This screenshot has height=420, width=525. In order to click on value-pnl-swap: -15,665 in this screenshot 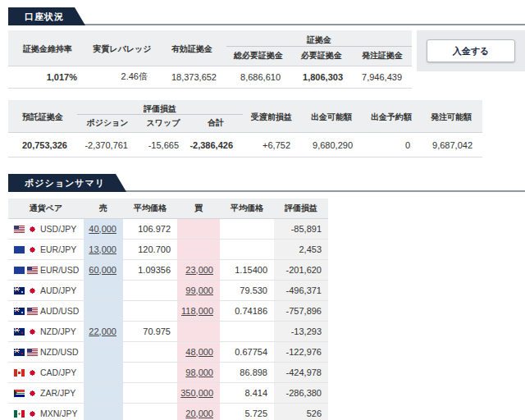, I will do `click(163, 145)`.